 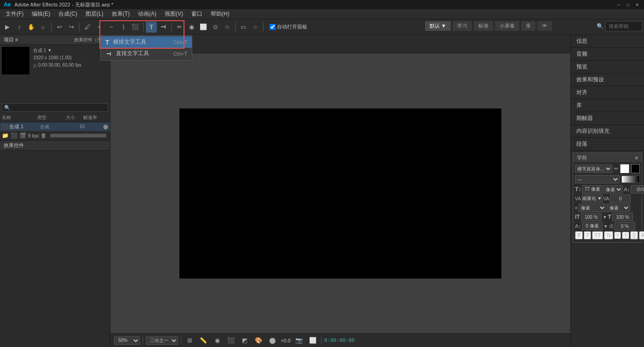 I want to click on char-btn-underline: T, so click(x=634, y=235).